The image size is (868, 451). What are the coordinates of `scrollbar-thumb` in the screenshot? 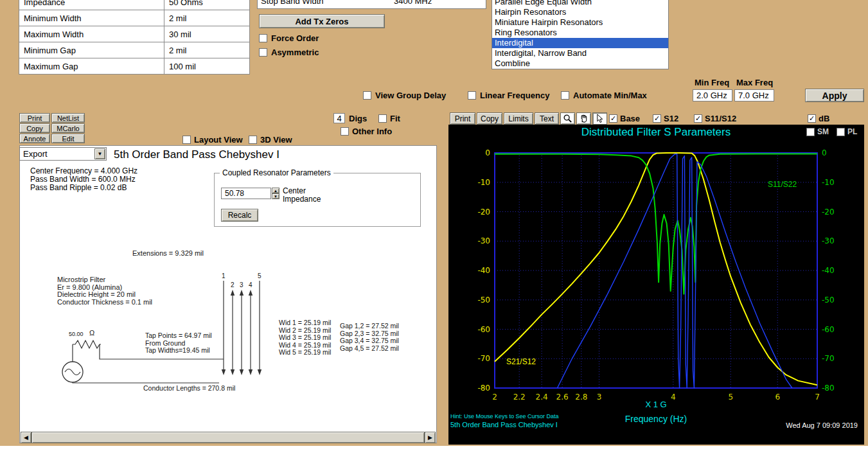 It's located at (228, 438).